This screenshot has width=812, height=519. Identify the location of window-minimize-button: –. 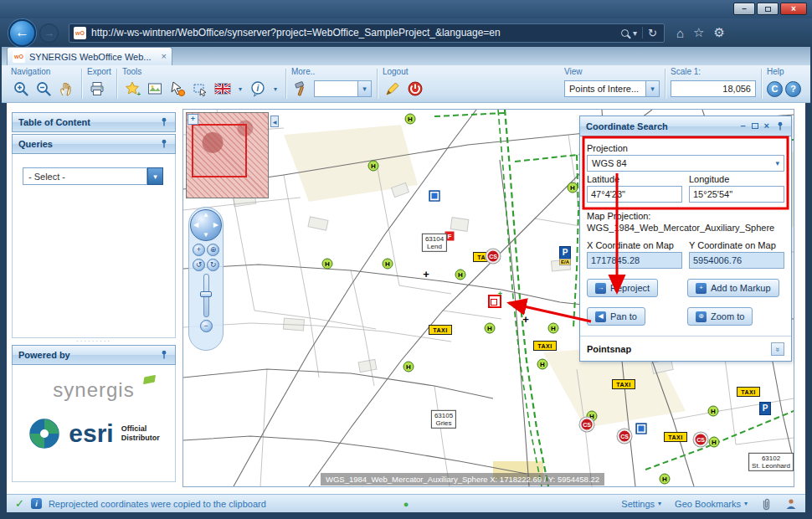
(744, 8).